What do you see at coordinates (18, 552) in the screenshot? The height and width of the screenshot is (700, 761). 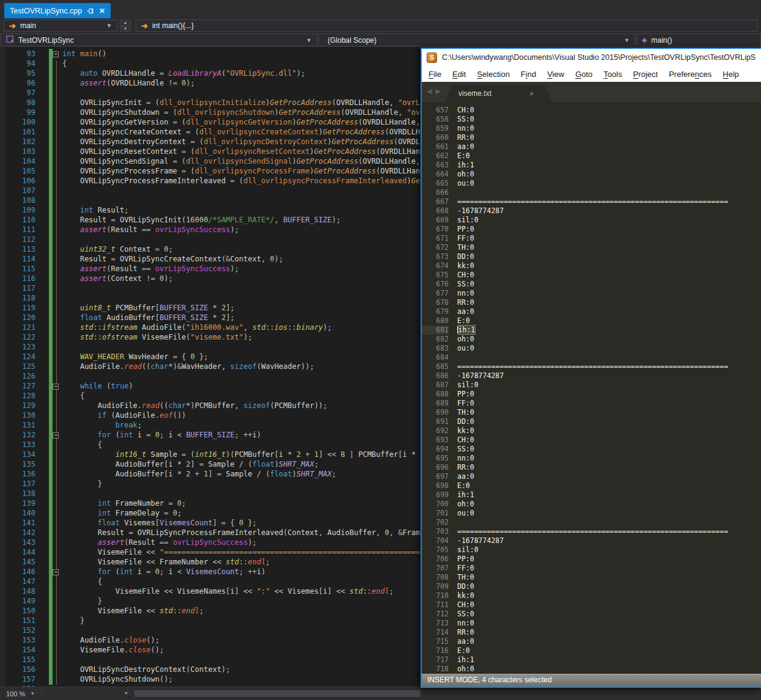 I see `line-number: 144` at bounding box center [18, 552].